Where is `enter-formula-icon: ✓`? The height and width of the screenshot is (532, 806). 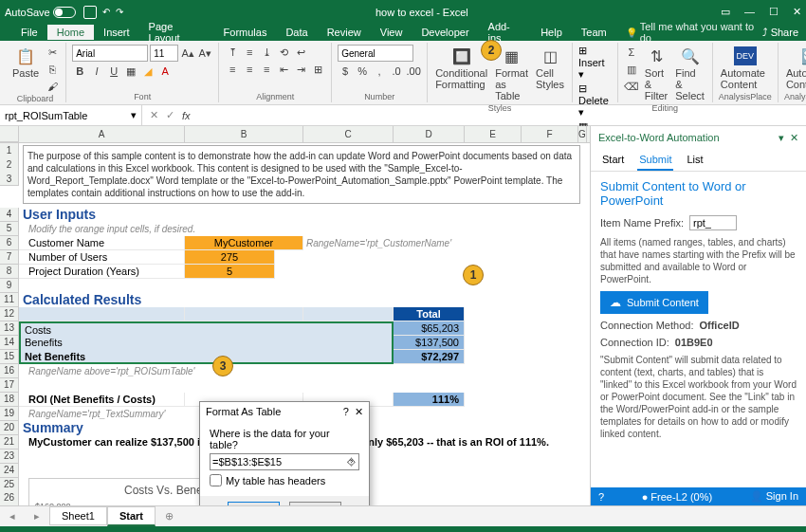 enter-formula-icon: ✓ is located at coordinates (171, 116).